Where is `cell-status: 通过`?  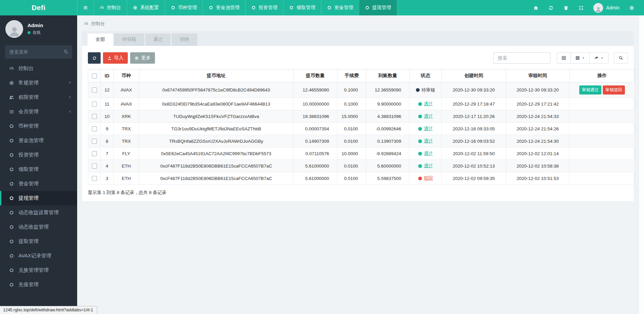 cell-status: 通过 is located at coordinates (426, 141).